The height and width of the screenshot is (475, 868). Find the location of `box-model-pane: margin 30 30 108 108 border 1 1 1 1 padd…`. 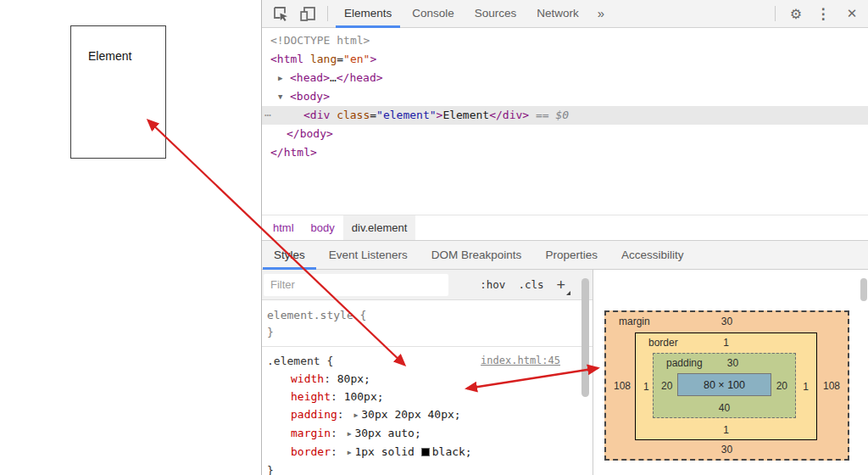

box-model-pane: margin 30 30 108 108 border 1 1 1 1 padd… is located at coordinates (731, 372).